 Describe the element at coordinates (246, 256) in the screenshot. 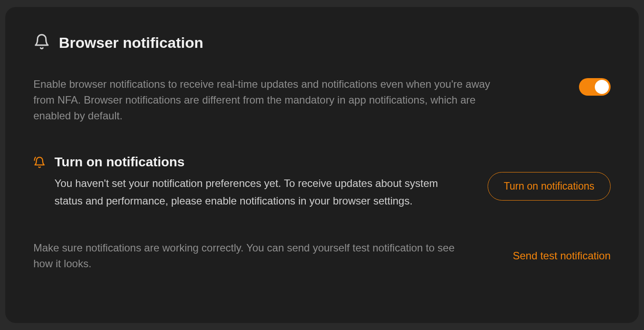

I see `test-description: Make sure notifications are working corr…` at that location.